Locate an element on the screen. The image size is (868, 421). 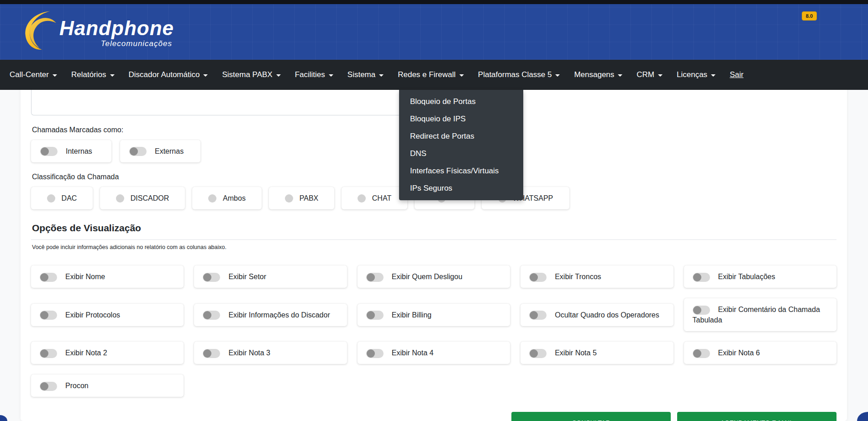
handphone-swoosh-icon is located at coordinates (39, 32).